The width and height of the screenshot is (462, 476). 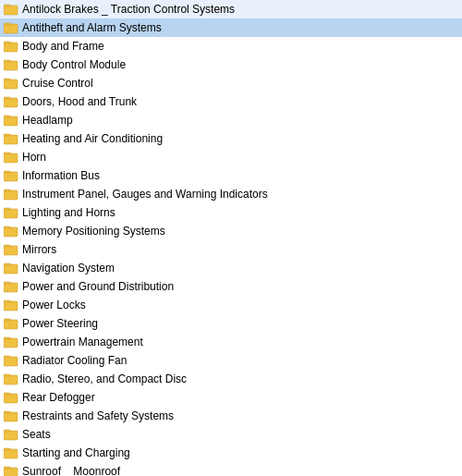 What do you see at coordinates (231, 379) in the screenshot?
I see `list-item: Radio, Stereo, and Compact Disc` at bounding box center [231, 379].